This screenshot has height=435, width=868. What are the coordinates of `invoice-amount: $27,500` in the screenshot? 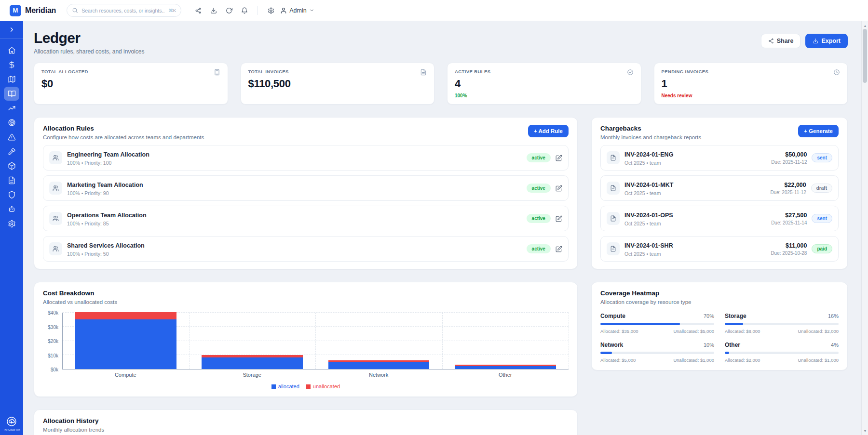 It's located at (789, 215).